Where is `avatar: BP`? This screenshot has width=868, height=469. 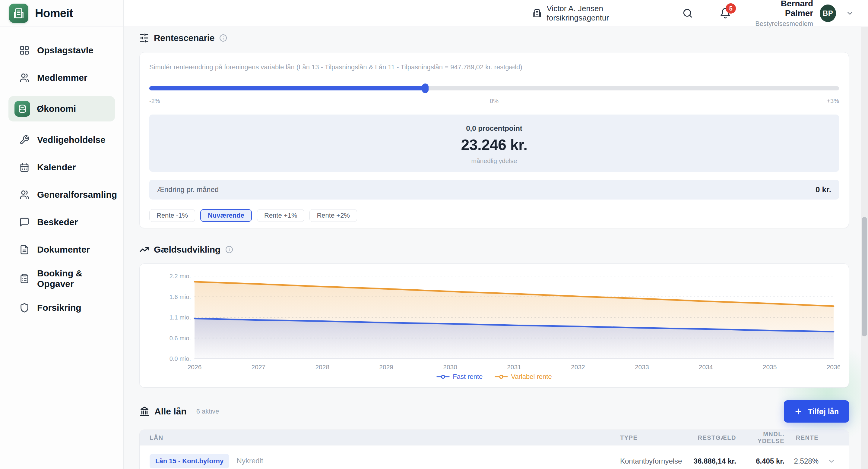 avatar: BP is located at coordinates (828, 13).